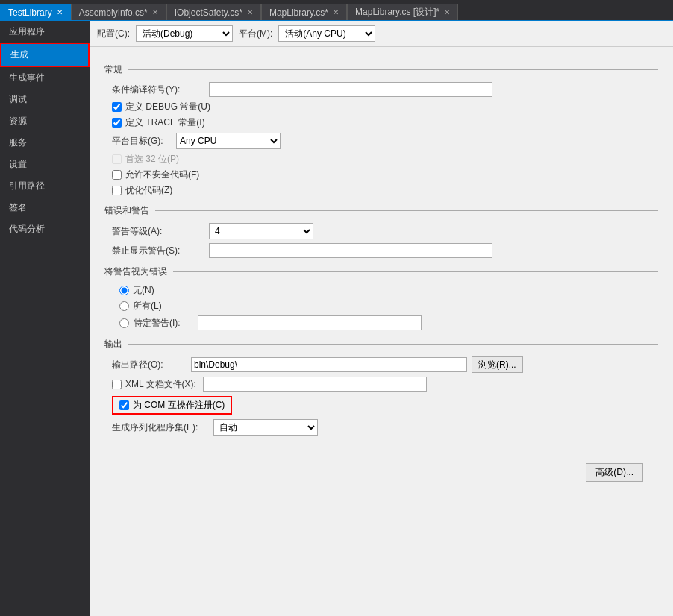 The height and width of the screenshot is (616, 673). I want to click on conditional-symbol-label: 条件编译符号(Y):, so click(160, 89).